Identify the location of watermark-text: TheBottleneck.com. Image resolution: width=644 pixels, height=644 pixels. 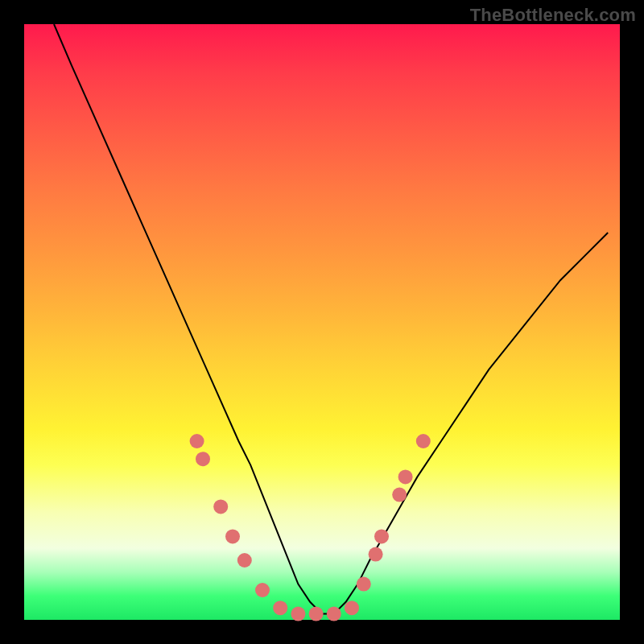
(553, 15).